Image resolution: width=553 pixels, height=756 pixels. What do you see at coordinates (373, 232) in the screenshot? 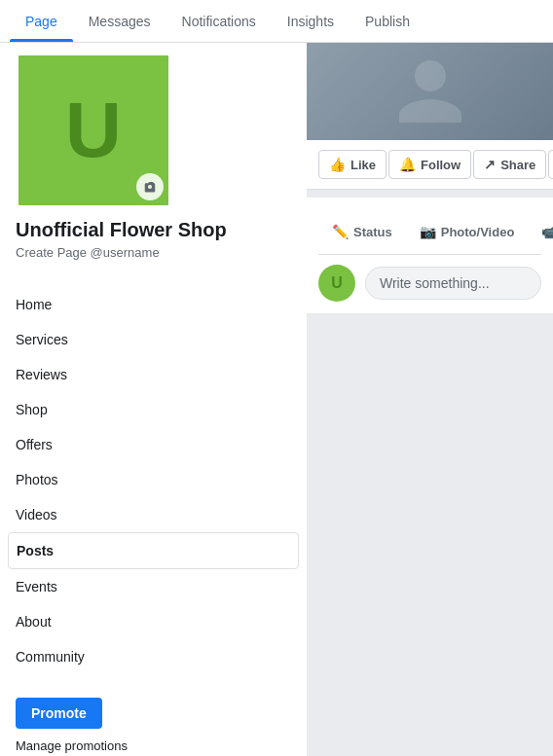
I see `status-tab-label: Status` at bounding box center [373, 232].